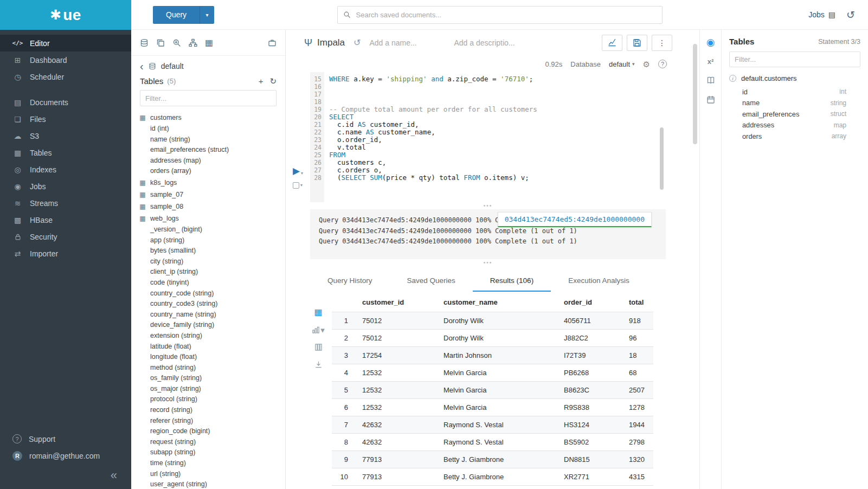  What do you see at coordinates (211, 410) in the screenshot?
I see `column-item: record (string)` at bounding box center [211, 410].